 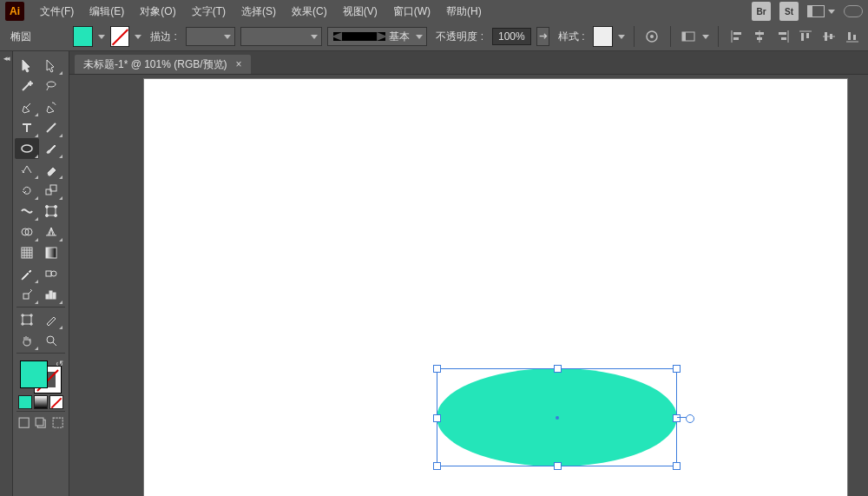 What do you see at coordinates (51, 320) in the screenshot?
I see `slice-tool` at bounding box center [51, 320].